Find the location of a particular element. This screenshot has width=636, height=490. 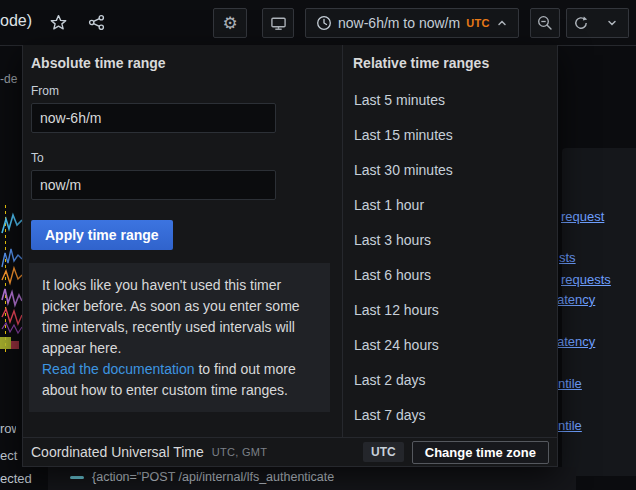

background-text-fragment: -de is located at coordinates (8, 79).